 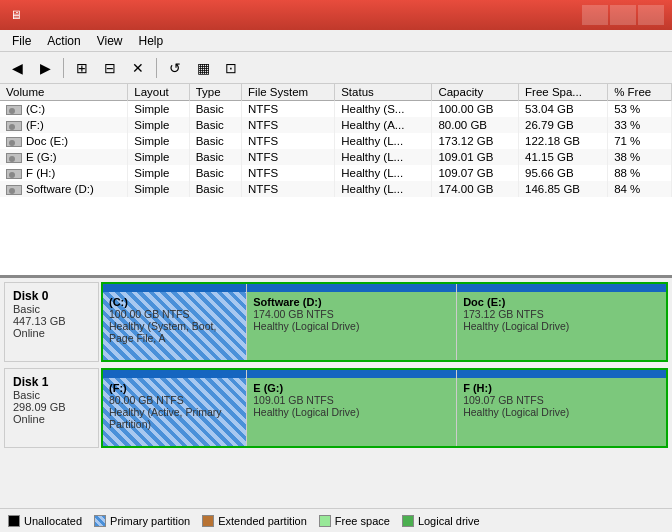 What do you see at coordinates (352, 408) in the screenshot?
I see `partition-logical: E (G:)109.01 GB NTFSHealthy (Logical Dri…` at bounding box center [352, 408].